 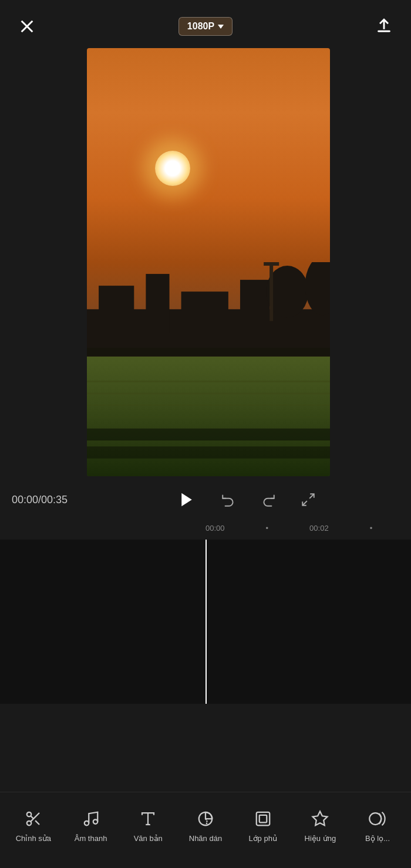 What do you see at coordinates (33, 826) in the screenshot?
I see `toolbar-item-chinh-sua: Chỉnh sửa` at bounding box center [33, 826].